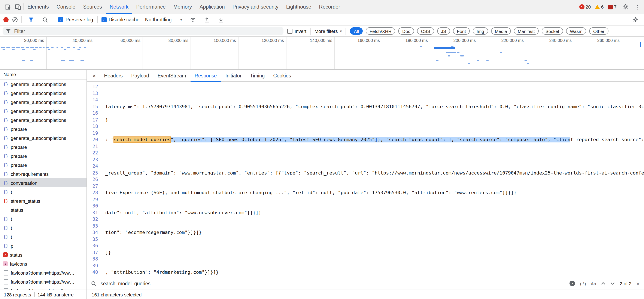 This screenshot has height=299, width=644. What do you see at coordinates (444, 31) in the screenshot?
I see `filter-pill-js: JS` at bounding box center [444, 31].